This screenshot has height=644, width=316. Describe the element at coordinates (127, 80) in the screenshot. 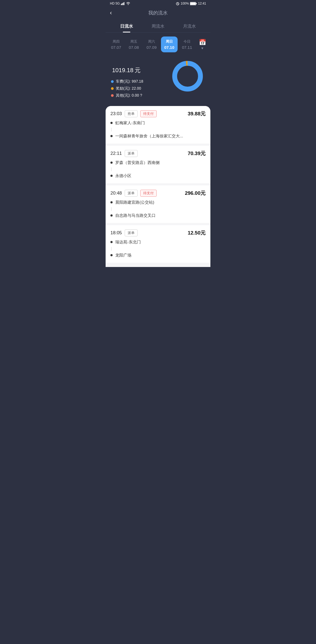

I see `summary-left: 1019.18元 车费(元): 997.18 奖励(元): 22.00 其他(元…` at that location.